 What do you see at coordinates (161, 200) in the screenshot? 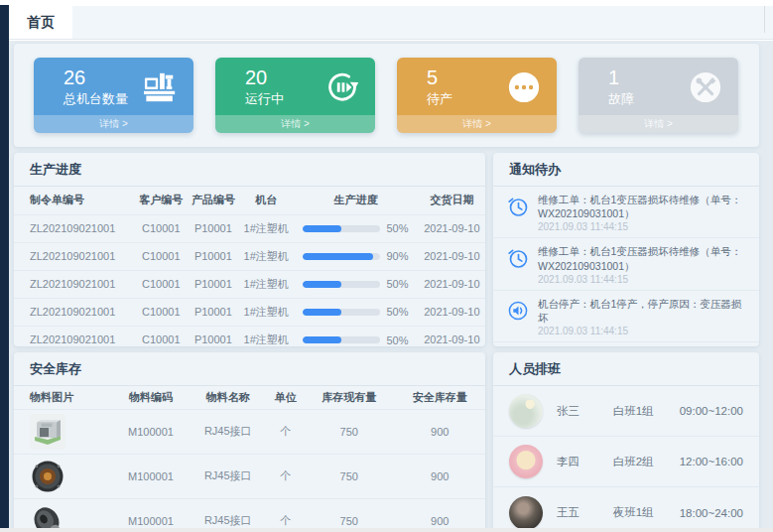
I see `col-customer-no: 客户编号` at bounding box center [161, 200].